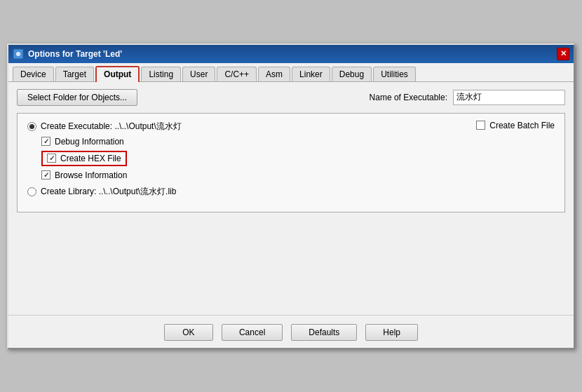  I want to click on create-executable-label: Create Executable: ..\..\Output\流水灯, so click(111, 126).